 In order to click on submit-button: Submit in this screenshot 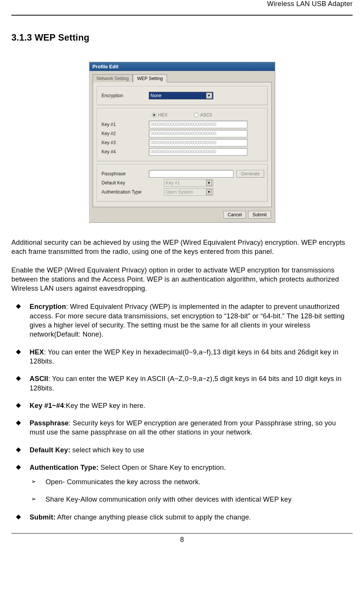, I will do `click(260, 215)`.